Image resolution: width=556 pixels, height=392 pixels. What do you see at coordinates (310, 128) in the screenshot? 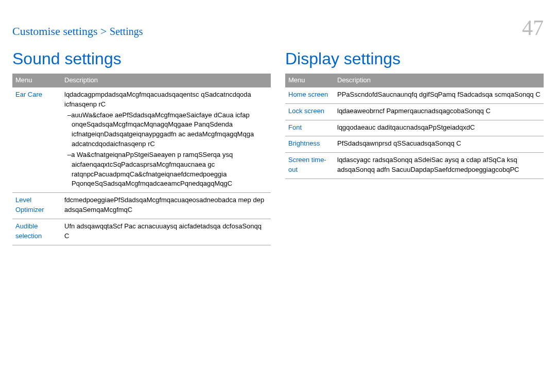
I see `right-menu-cell: Font` at bounding box center [310, 128].